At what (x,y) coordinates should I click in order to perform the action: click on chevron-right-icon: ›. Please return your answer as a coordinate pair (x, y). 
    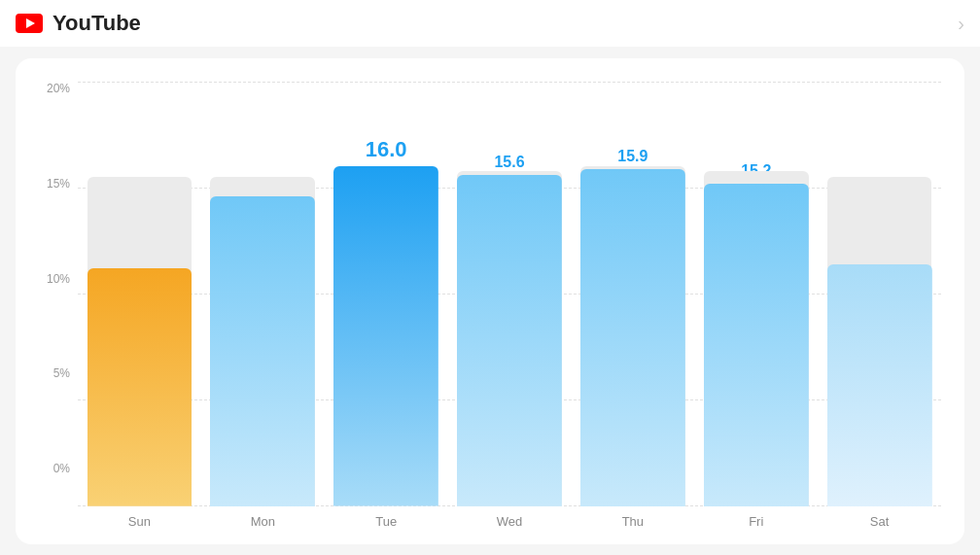
    Looking at the image, I should click on (961, 23).